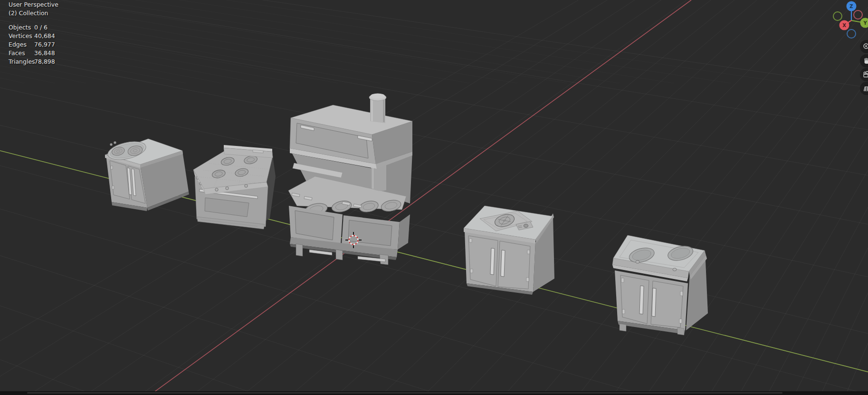 The height and width of the screenshot is (395, 868). I want to click on 3d-cursor, so click(353, 240).